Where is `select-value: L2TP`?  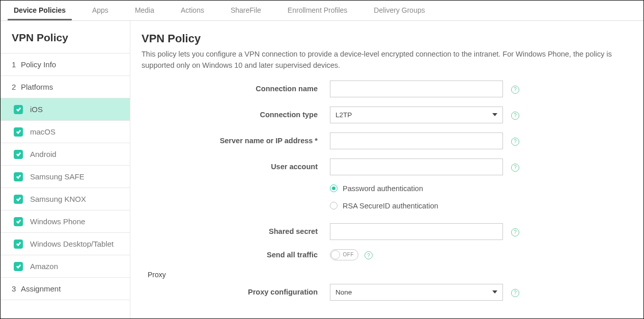
select-value: L2TP is located at coordinates (344, 115).